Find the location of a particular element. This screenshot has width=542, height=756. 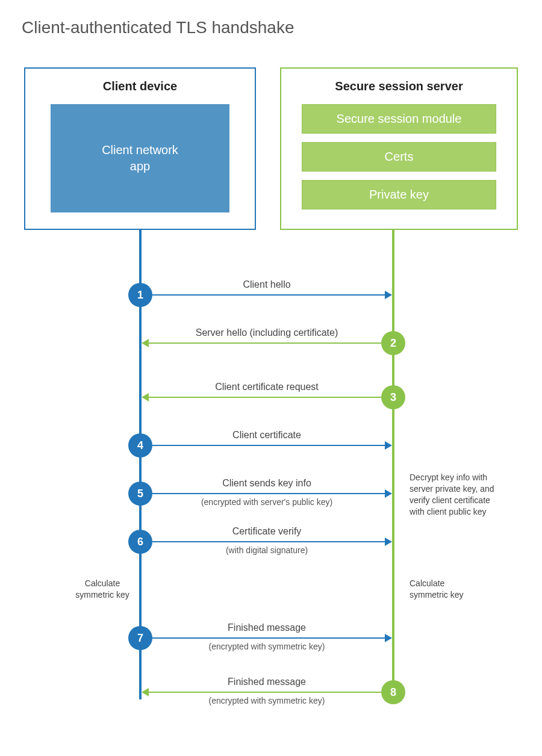

step-2-arrow is located at coordinates (262, 343).